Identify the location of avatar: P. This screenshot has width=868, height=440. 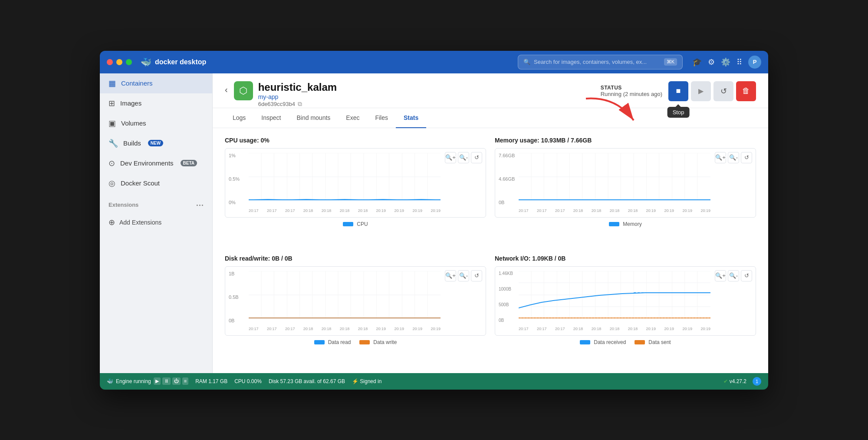
(755, 62).